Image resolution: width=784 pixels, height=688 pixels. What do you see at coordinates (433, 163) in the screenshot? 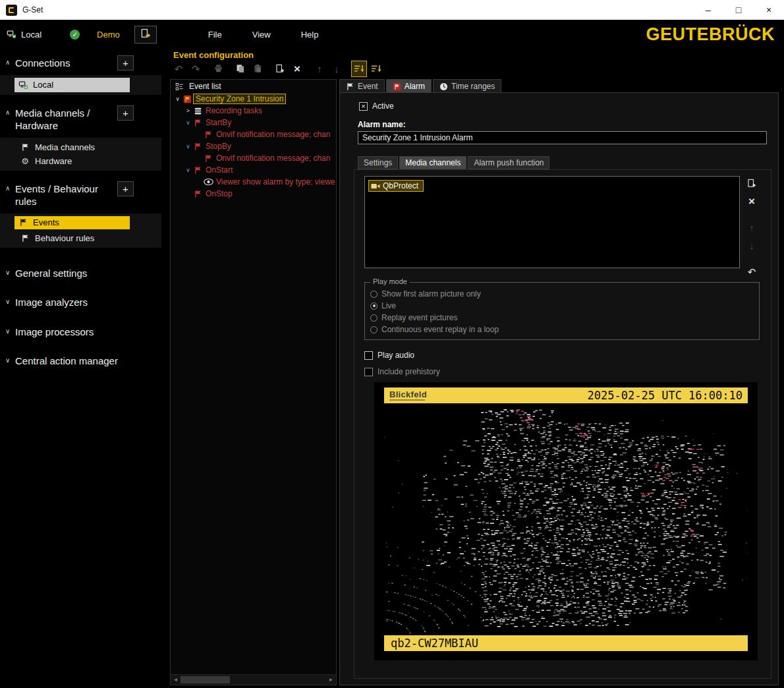
I see `subtab-media-channels: Media channels` at bounding box center [433, 163].